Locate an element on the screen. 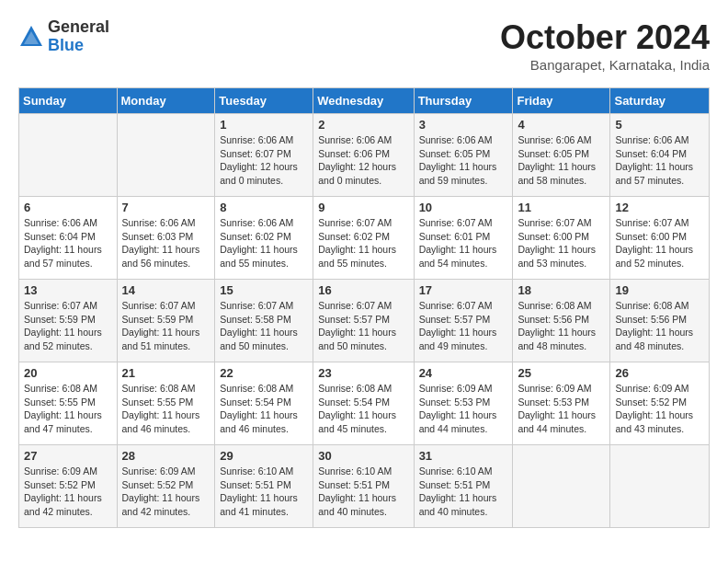 The height and width of the screenshot is (563, 728). day-cell: 5Sunrise: 6:06 AM Sunset: 6:04 PM Daylig… is located at coordinates (660, 155).